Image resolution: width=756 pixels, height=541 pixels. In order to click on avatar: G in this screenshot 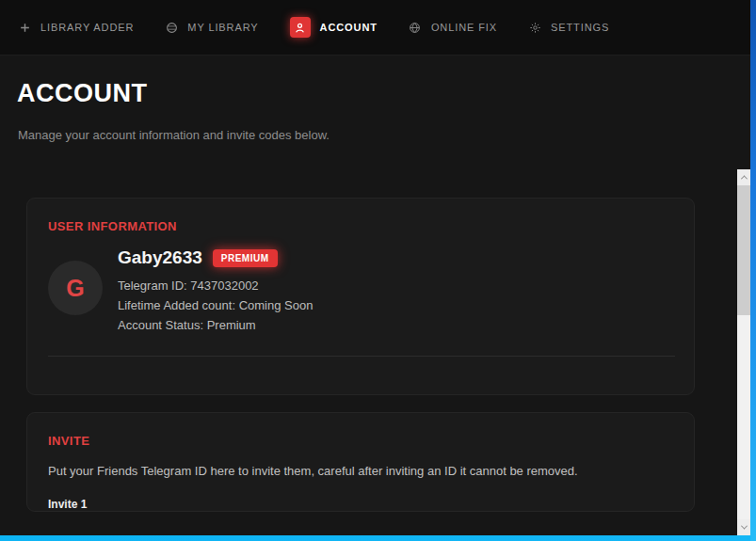, I will do `click(75, 288)`.